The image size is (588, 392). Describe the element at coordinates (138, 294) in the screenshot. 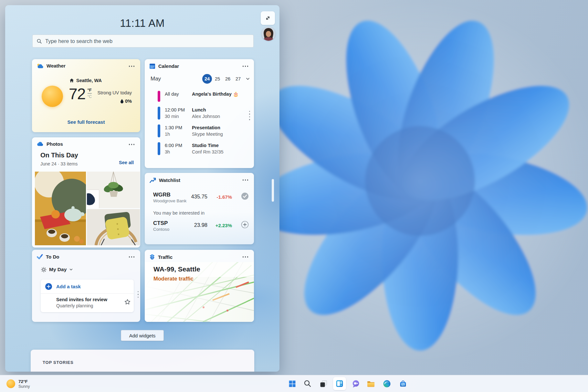

I see `task-drag-handle` at that location.